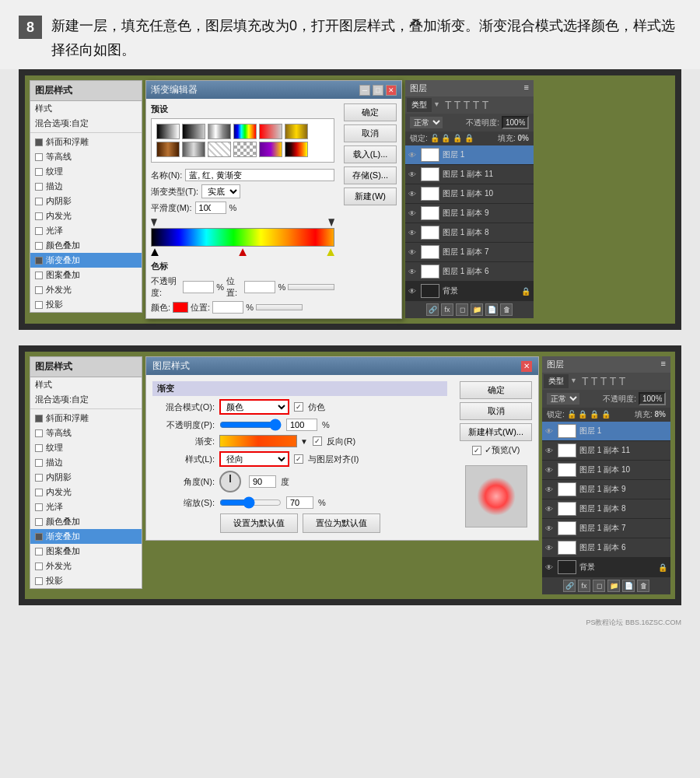  I want to click on swatch-red-trans, so click(271, 131).